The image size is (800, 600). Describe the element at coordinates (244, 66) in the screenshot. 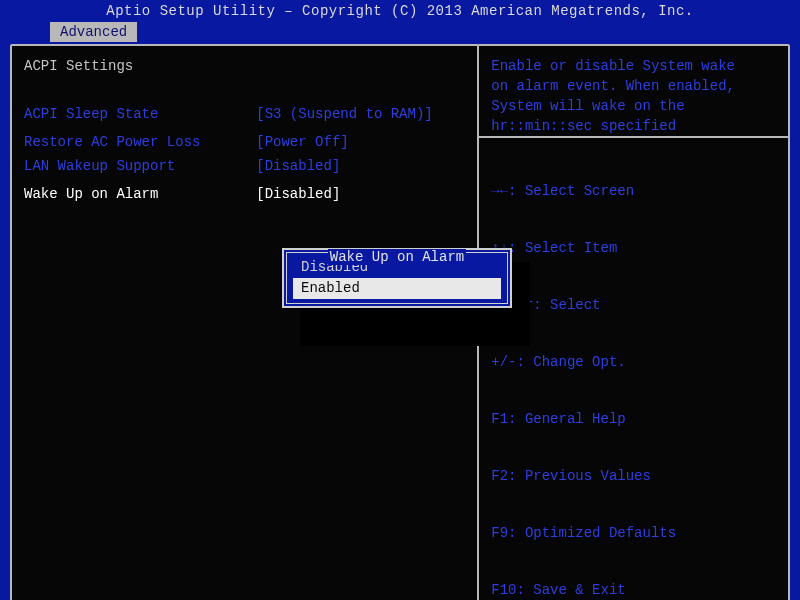

I see `section-heading: ACPI Settings` at that location.